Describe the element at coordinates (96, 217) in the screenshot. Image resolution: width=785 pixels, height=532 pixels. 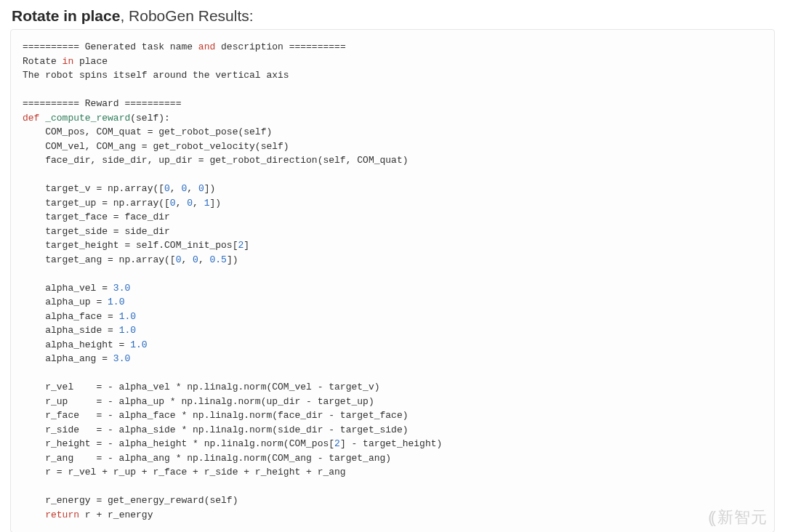
I see `code-token: target_face = face_dir` at that location.